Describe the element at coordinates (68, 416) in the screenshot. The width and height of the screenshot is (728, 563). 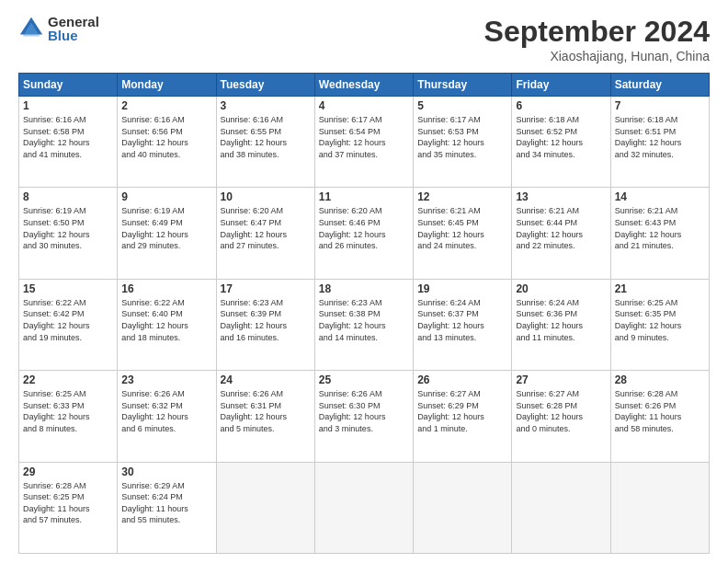
I see `calendar-cell: 22Sunrise: 6:25 AM Sunset: 6:33 PM Dayli…` at that location.